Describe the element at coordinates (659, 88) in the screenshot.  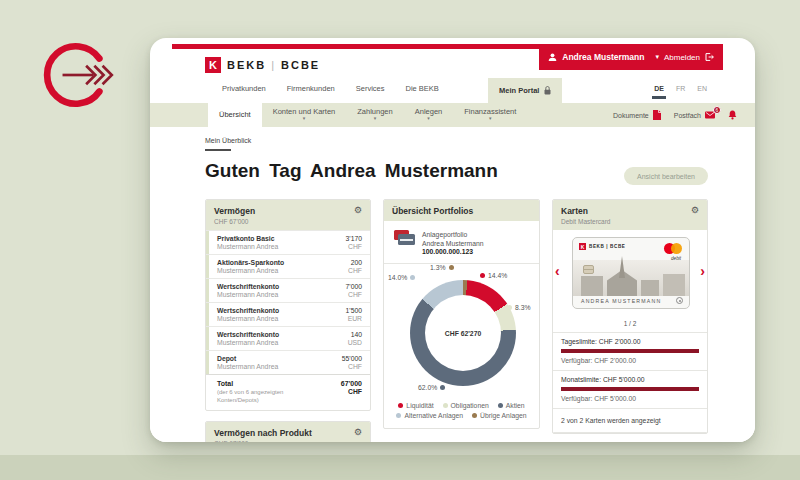
I see `lang-de: DE` at that location.